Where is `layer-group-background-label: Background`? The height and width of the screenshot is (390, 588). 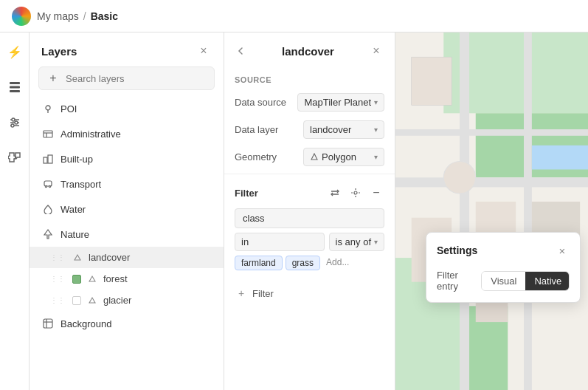
layer-group-background-label: Background is located at coordinates (86, 324).